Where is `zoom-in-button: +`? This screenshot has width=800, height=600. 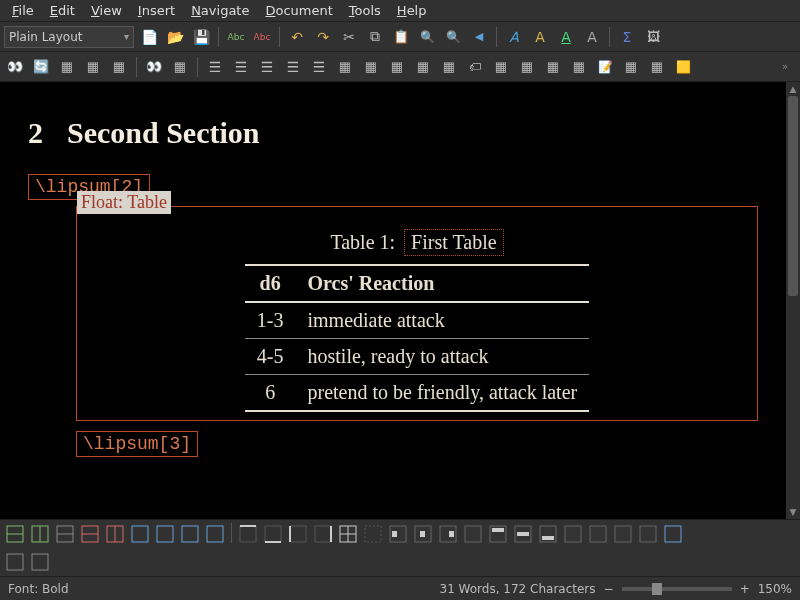 zoom-in-button: + is located at coordinates (745, 589).